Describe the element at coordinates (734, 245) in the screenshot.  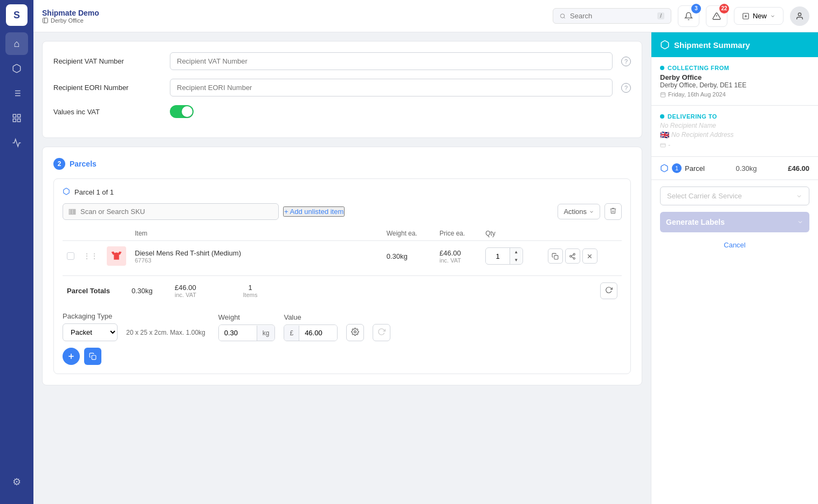
I see `cancel-button: Cancel` at that location.